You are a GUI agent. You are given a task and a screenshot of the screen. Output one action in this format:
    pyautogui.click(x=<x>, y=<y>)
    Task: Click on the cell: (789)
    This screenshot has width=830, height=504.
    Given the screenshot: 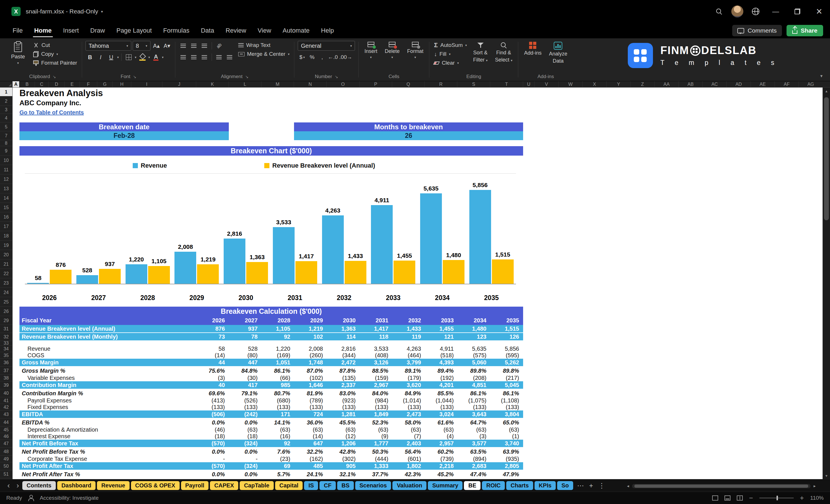 What is the action you would take?
    pyautogui.click(x=311, y=401)
    